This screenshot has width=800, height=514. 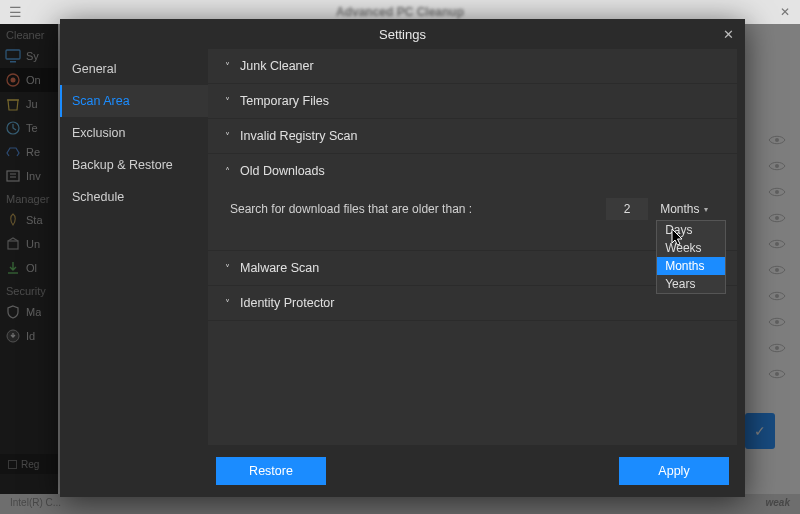 I want to click on unit-option-months: Months, so click(x=691, y=266).